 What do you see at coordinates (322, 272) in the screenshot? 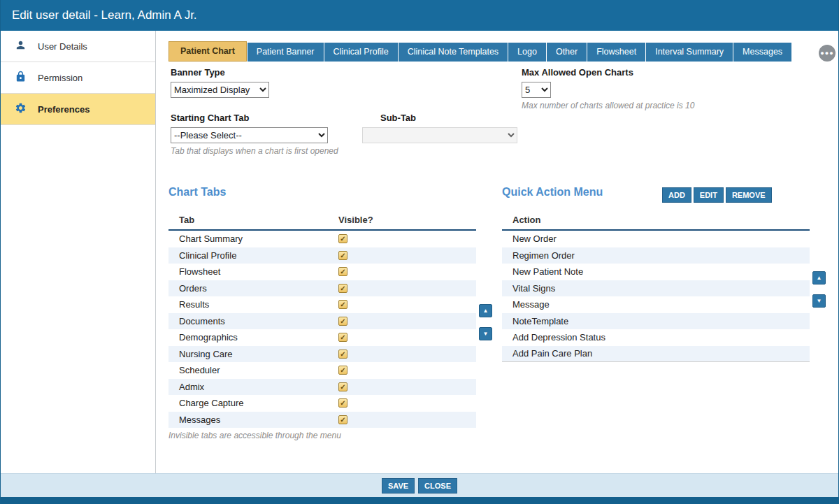
I see `chart-tab-row: Flowsheet` at bounding box center [322, 272].